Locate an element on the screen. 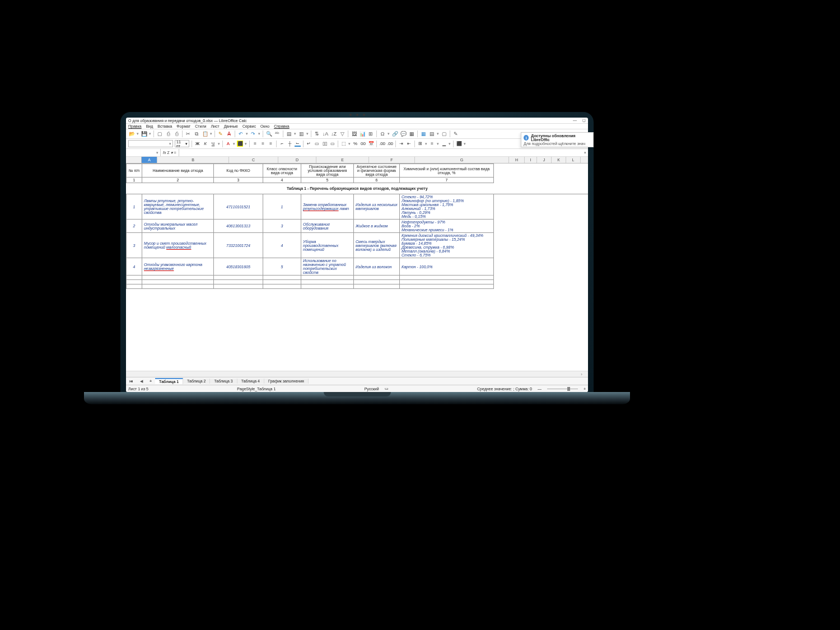  tab-first-icon: ⏮ is located at coordinates (131, 381).